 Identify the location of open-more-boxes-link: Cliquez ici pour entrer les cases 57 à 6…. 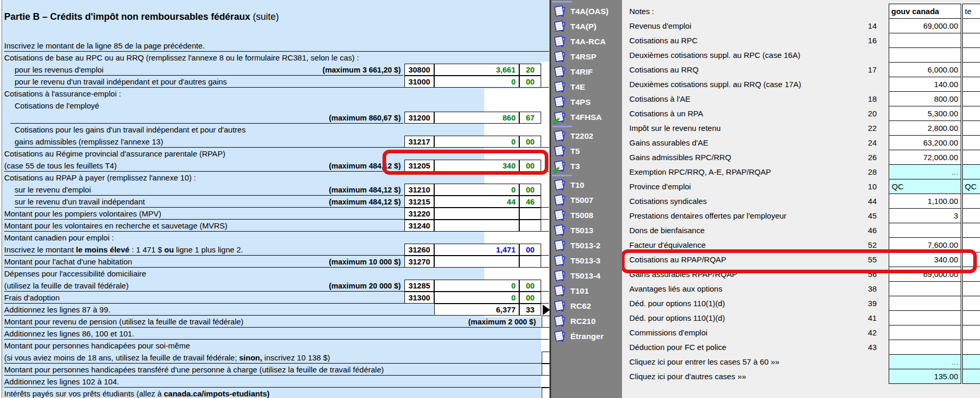
(704, 362).